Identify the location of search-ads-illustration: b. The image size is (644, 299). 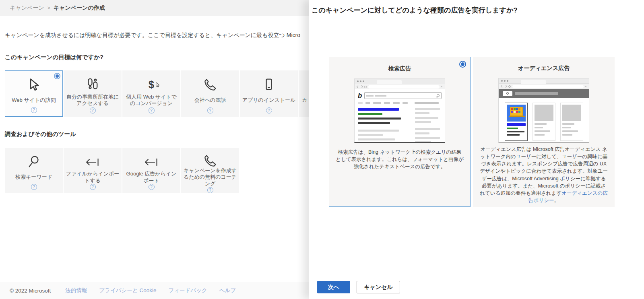
(400, 111).